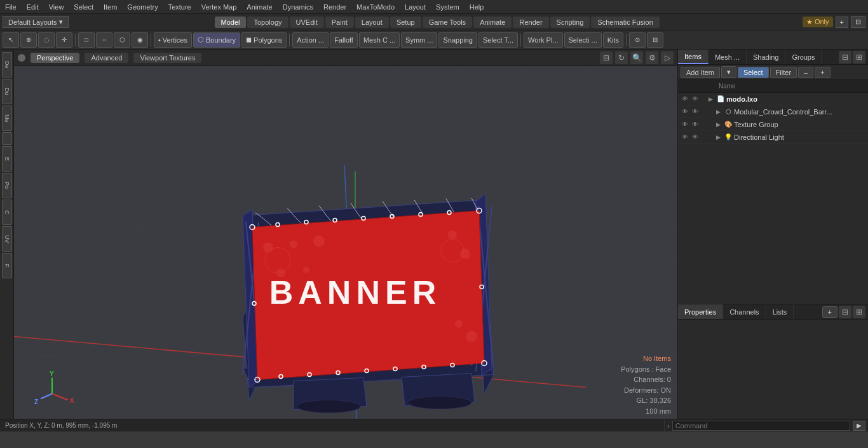  Describe the element at coordinates (11, 40) in the screenshot. I see `tool-select-icon: ↖` at that location.